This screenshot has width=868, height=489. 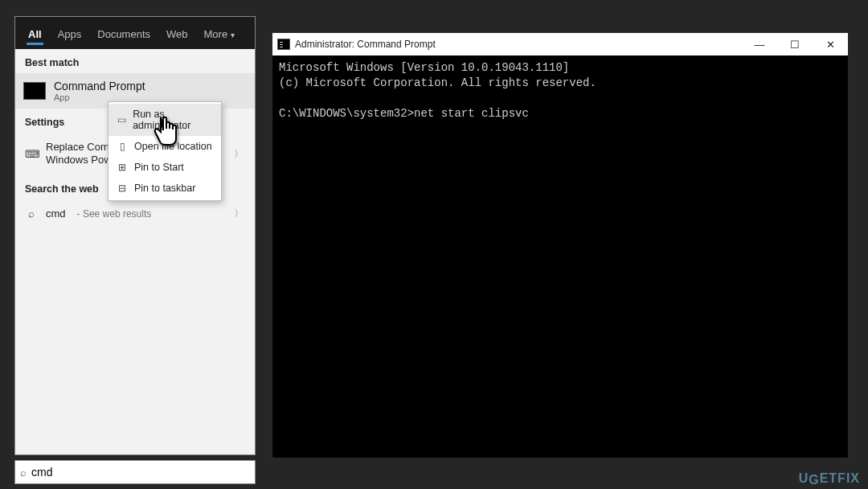 What do you see at coordinates (100, 91) in the screenshot?
I see `best-match-text: Command Prompt App` at bounding box center [100, 91].